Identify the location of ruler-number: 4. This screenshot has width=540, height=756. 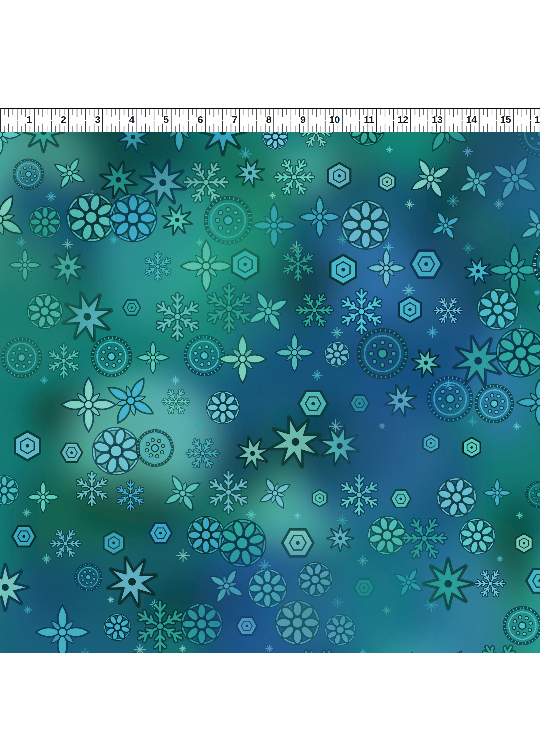
(132, 120).